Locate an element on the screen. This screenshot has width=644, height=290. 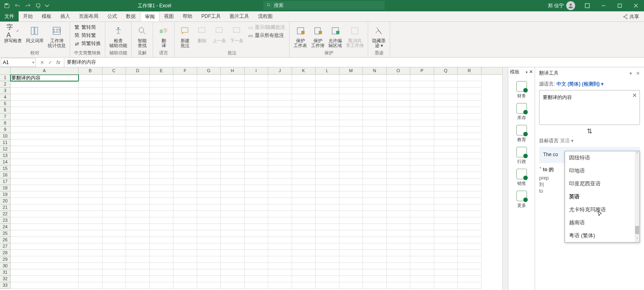
cell-G21 is located at coordinates (209, 208).